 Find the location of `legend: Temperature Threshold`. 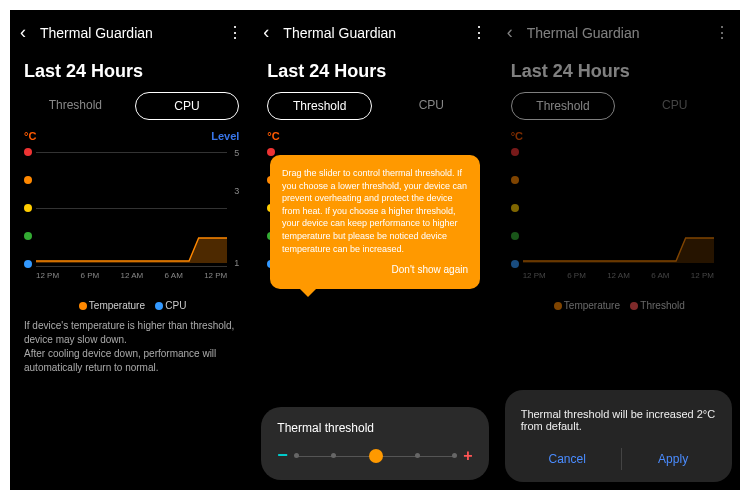

legend: Temperature Threshold is located at coordinates (618, 306).